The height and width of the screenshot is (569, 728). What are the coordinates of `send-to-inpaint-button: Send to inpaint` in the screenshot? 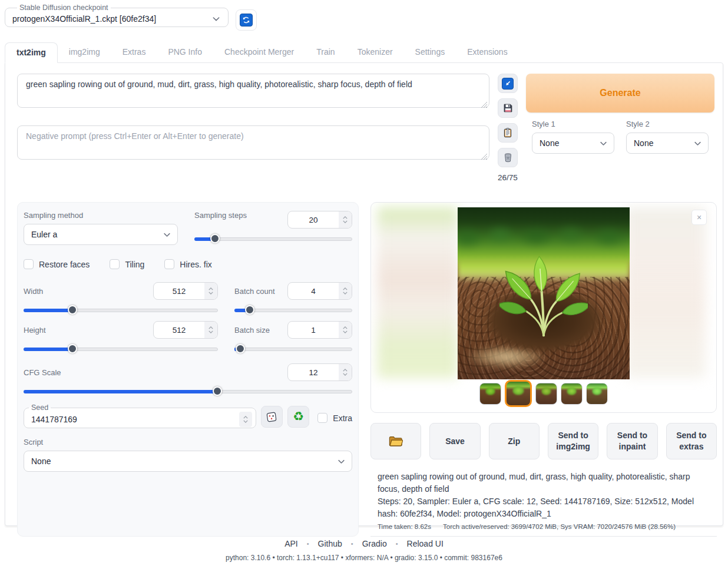 It's located at (632, 441).